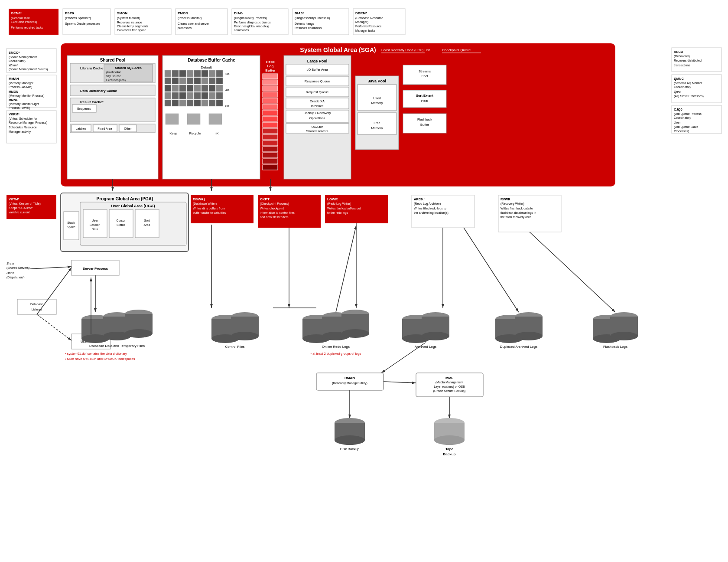  I want to click on dia0-desc2: Resolves deadlocks, so click(309, 28).